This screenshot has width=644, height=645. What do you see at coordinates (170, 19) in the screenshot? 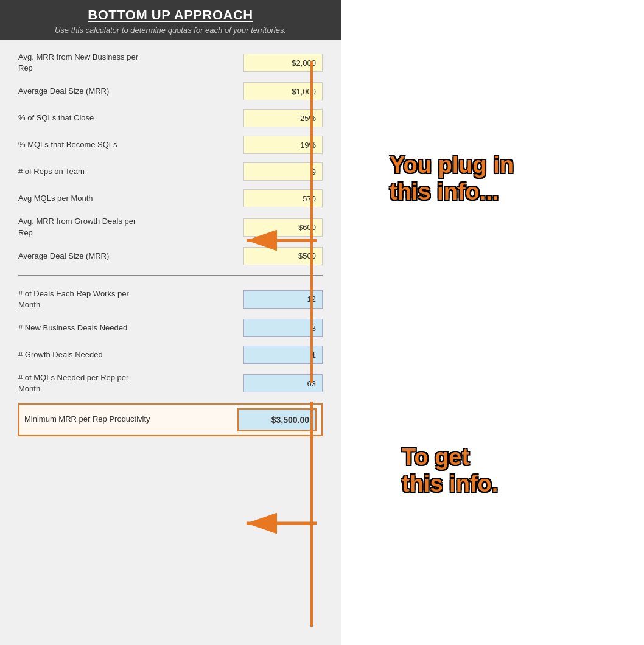
I see `header: BOTTOM UP APPROACH Use this calculator t…` at bounding box center [170, 19].